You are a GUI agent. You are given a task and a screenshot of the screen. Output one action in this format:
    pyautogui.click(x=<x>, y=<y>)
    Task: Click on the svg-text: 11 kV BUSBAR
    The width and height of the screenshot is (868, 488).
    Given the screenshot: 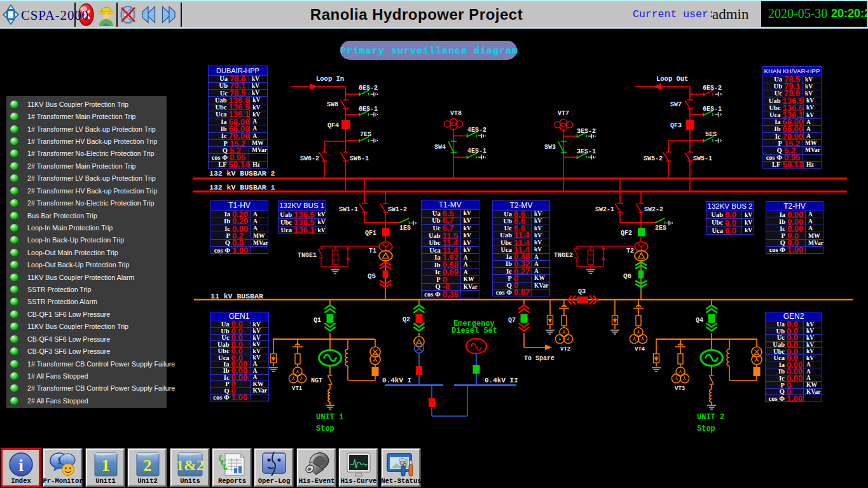 What is the action you would take?
    pyautogui.click(x=237, y=296)
    